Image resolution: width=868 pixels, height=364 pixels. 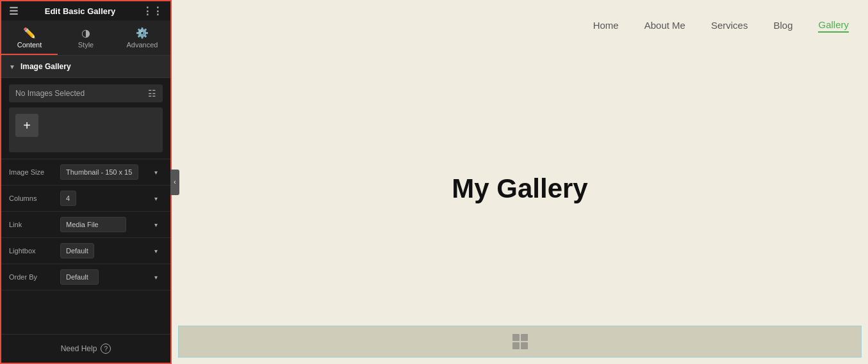 I want to click on lightbox-label: Lightbox, so click(x=35, y=251).